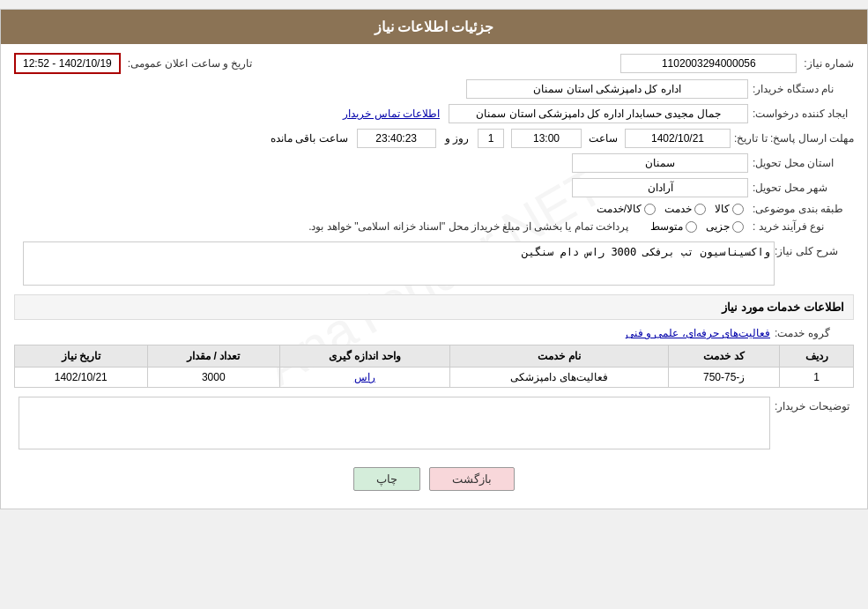 The width and height of the screenshot is (868, 609). What do you see at coordinates (708, 63) in the screenshot?
I see `need-number-value: 1102003294000056` at bounding box center [708, 63].